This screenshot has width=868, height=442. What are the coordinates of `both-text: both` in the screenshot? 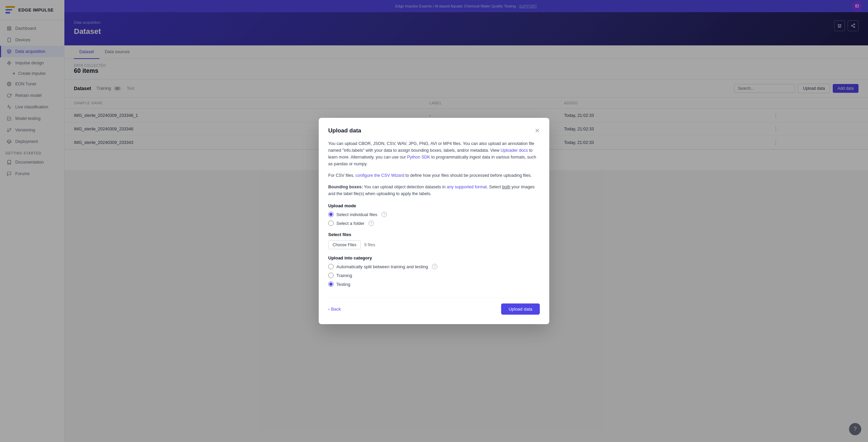 It's located at (506, 187).